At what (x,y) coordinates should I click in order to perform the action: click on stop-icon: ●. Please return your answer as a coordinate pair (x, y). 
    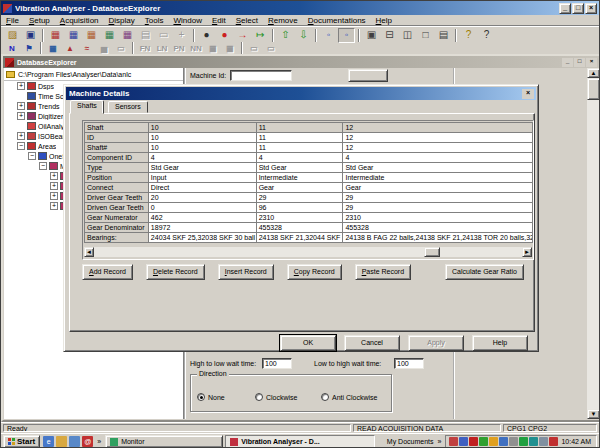
    Looking at the image, I should click on (224, 36).